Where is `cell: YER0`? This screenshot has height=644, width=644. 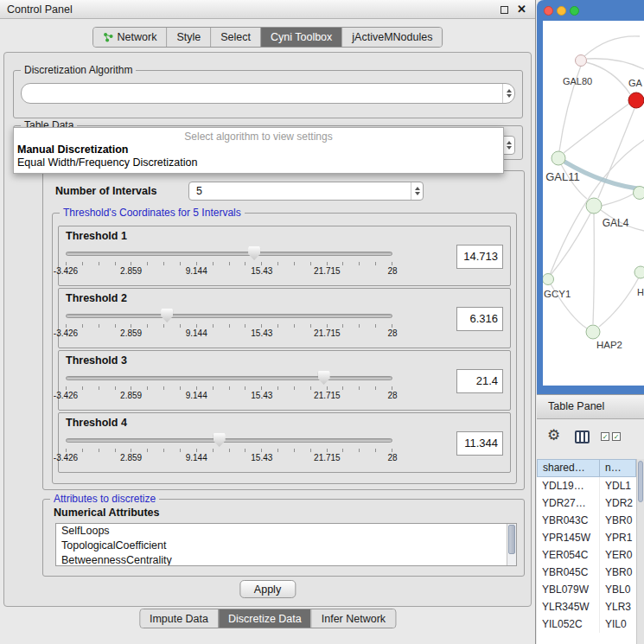
cell: YER0 is located at coordinates (618, 555).